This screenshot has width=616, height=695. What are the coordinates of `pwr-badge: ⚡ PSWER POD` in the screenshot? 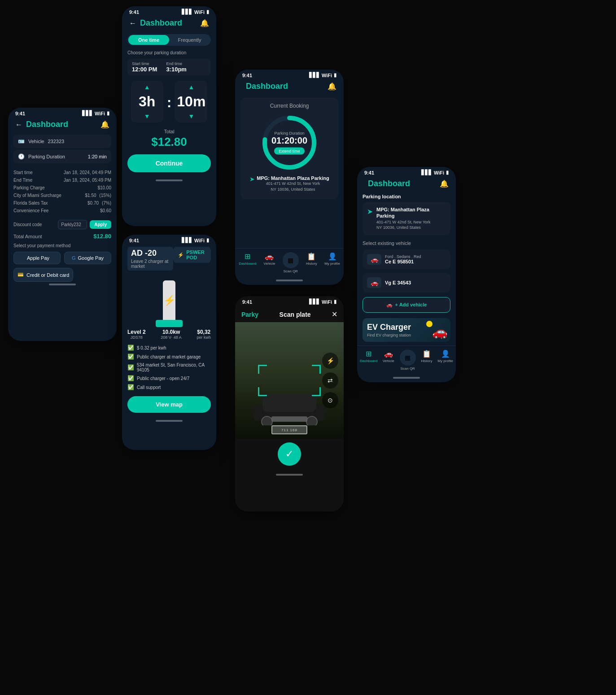 It's located at (192, 255).